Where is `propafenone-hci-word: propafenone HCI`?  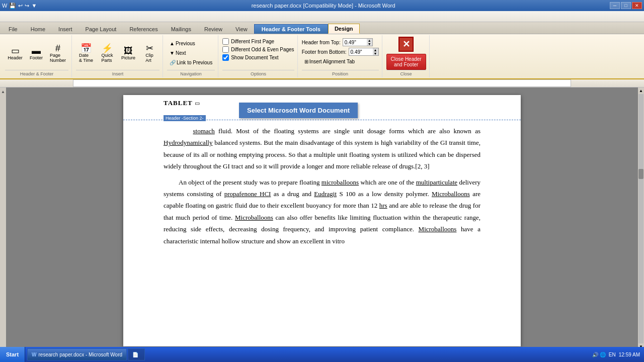 propafenone-hci-word: propafenone HCI is located at coordinates (248, 194).